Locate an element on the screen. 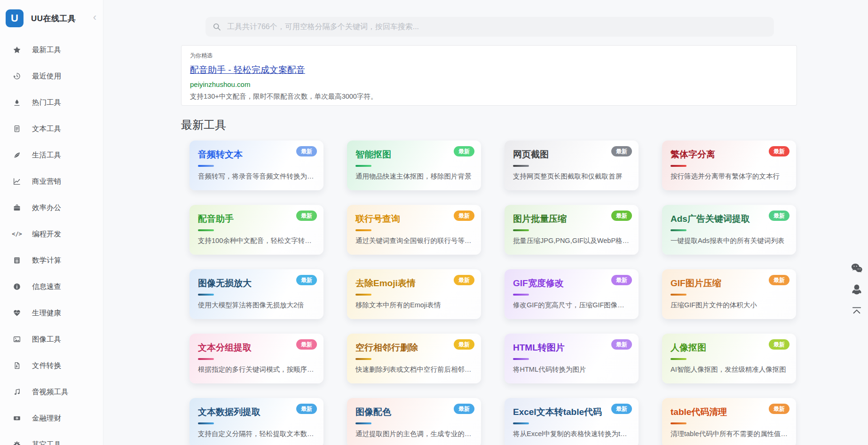 This screenshot has width=868, height=445. sidebar-item-dev: </> 编程开发 is located at coordinates (52, 234).